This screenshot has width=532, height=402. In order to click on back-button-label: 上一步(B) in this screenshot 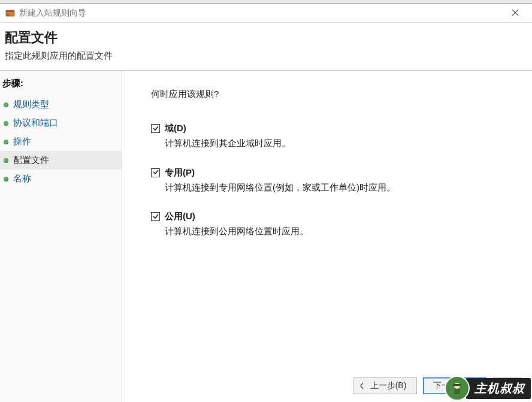, I will do `click(388, 386)`.